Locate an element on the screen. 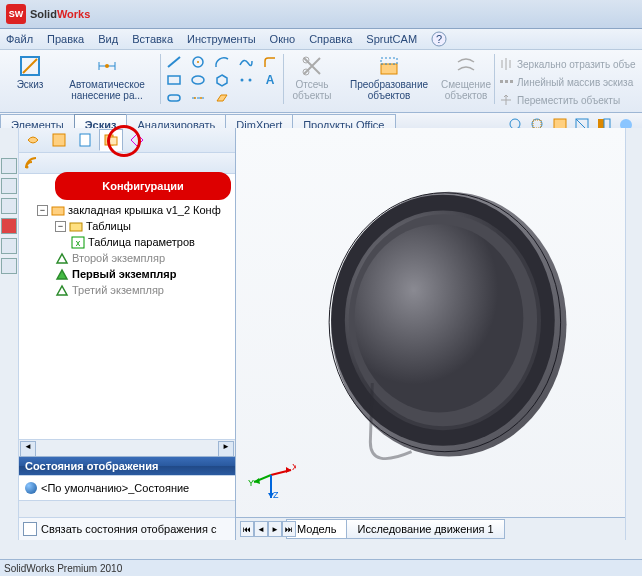  line-tool-icon is located at coordinates (174, 62).